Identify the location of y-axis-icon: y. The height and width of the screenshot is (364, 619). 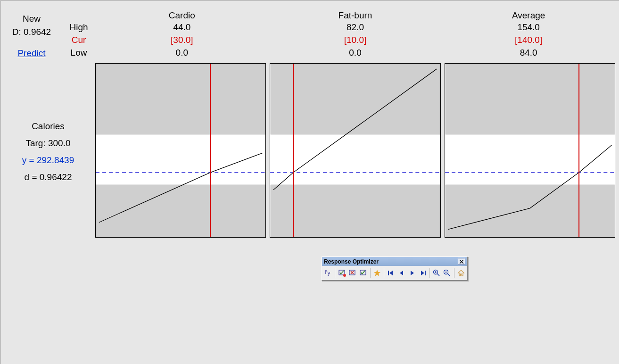
(328, 273).